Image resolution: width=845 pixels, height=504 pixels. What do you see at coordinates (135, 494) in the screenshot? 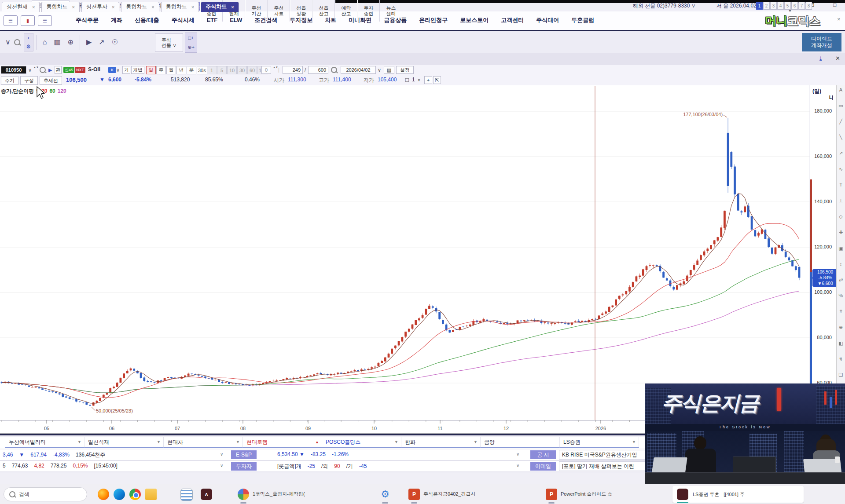
I see `chrome-icon` at bounding box center [135, 494].